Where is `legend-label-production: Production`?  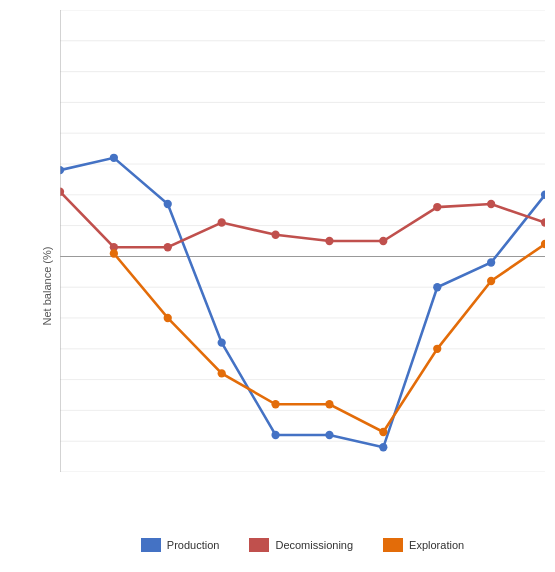
legend-label-production: Production is located at coordinates (194, 545).